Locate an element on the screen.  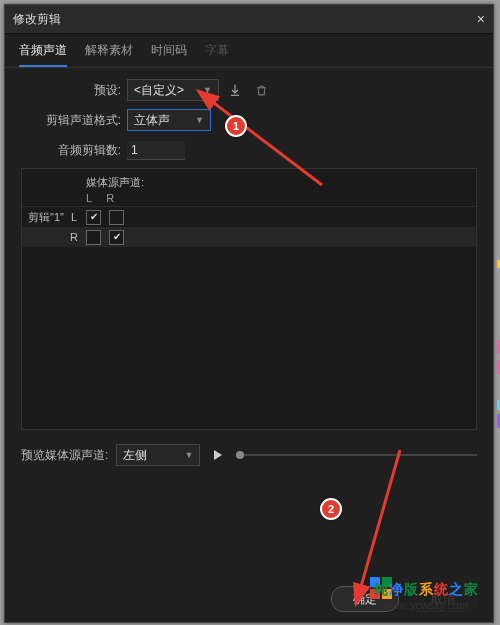
clip-channel-format-dropdown: 立体声 ▼ is located at coordinates (169, 120).